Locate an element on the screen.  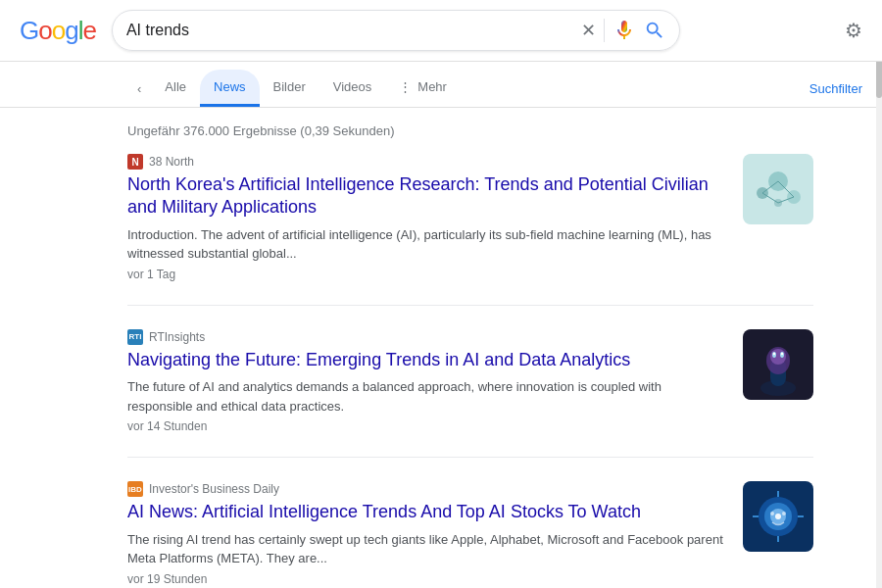
news-content-1: N 38 North North Korea's Artificial Inte… is located at coordinates (427, 218).